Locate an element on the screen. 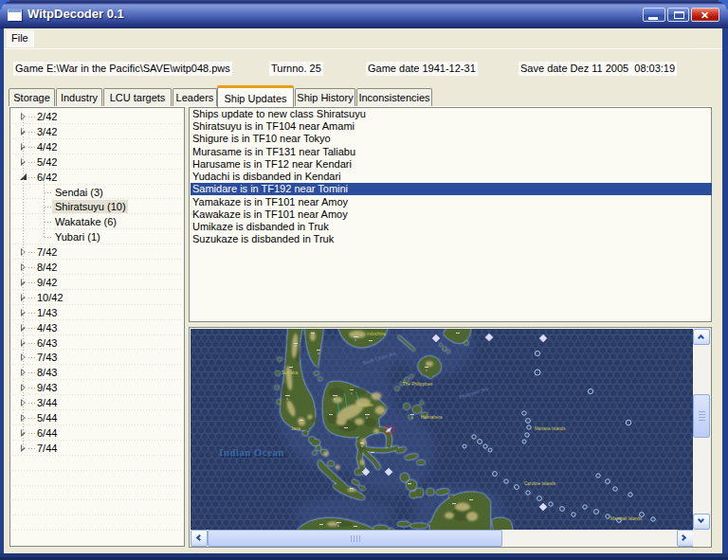 This screenshot has width=728, height=560. svg-text: Caroline Islands is located at coordinates (540, 483).